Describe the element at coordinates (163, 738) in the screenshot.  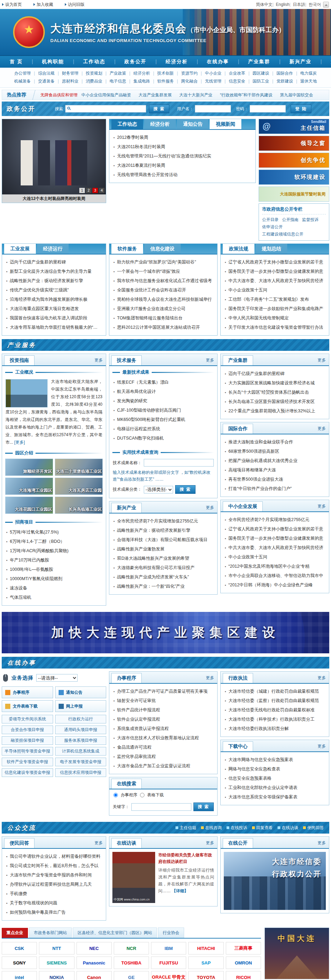
I see `procedure-link: 大连市信息技术人才职业教育基地认定流程` at that location.